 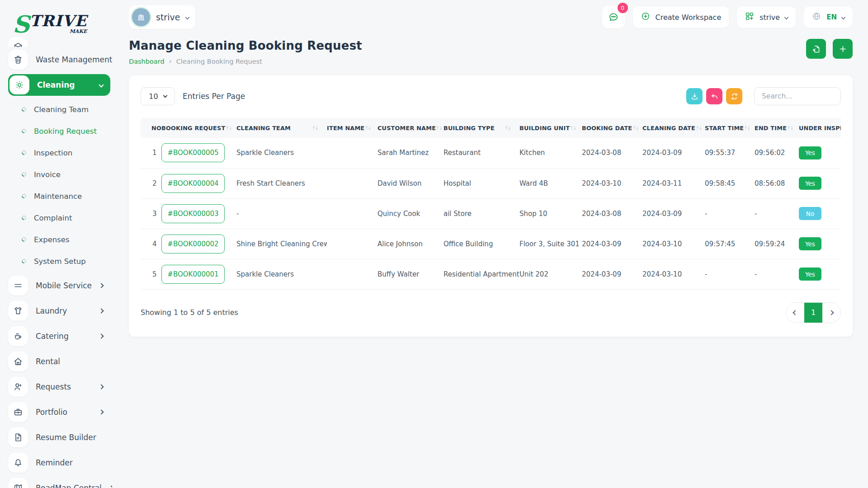 I want to click on breadcrumb-current: Cleaning Booking Request, so click(x=219, y=61).